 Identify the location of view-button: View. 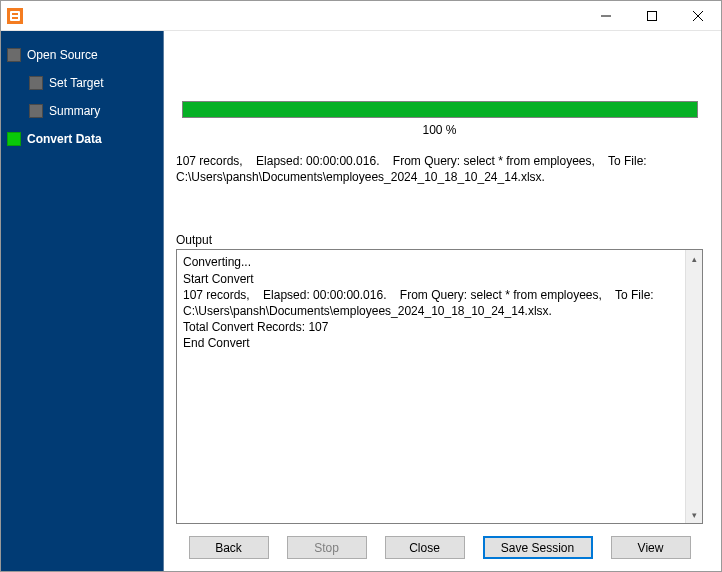
(651, 548).